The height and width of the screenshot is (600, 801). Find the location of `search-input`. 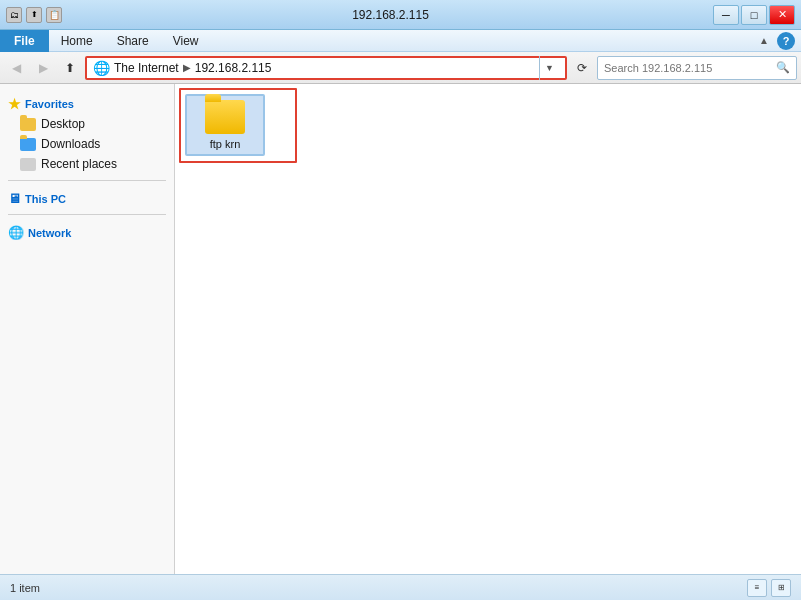

search-input is located at coordinates (690, 68).